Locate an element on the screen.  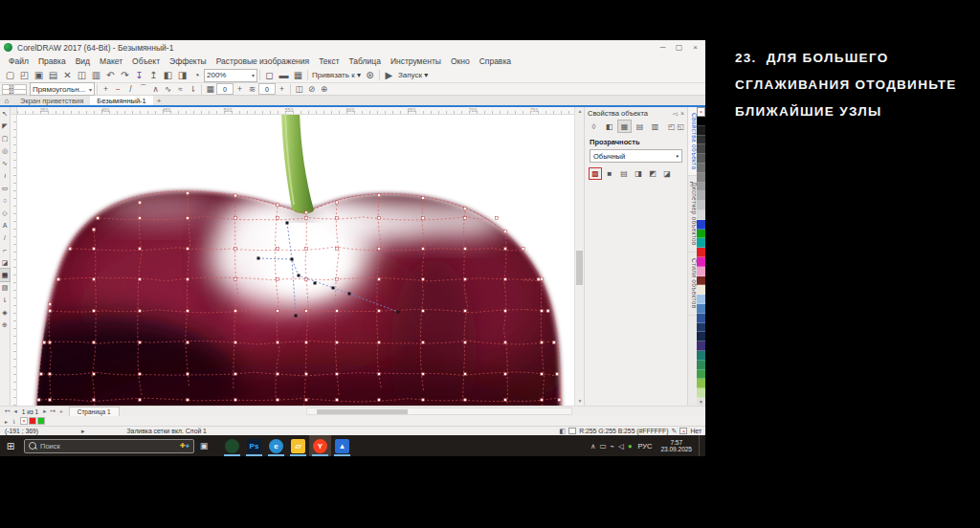
transparency-fountain-icon: ▤ is located at coordinates (624, 174).